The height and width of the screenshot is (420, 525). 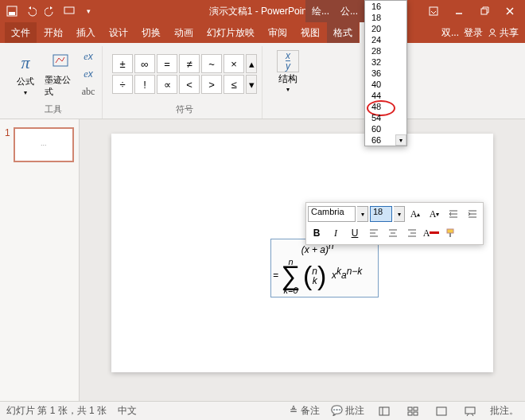 What do you see at coordinates (450, 233) in the screenshot?
I see `format-painter-icon` at bounding box center [450, 233].